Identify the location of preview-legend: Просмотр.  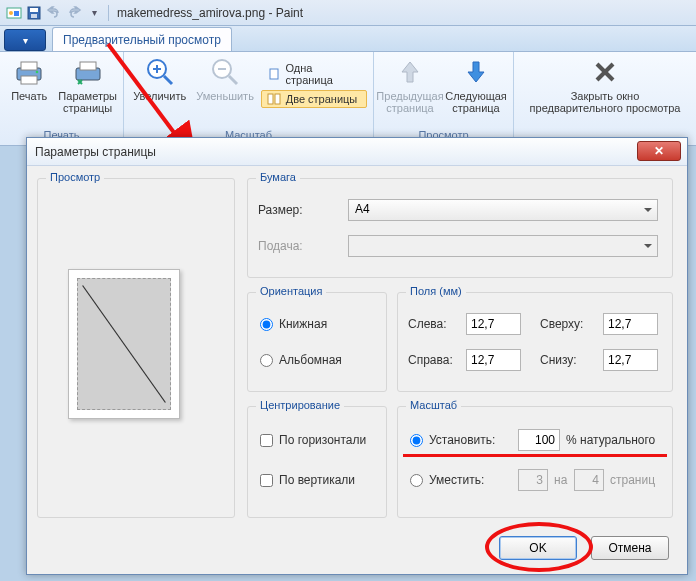
(75, 177).